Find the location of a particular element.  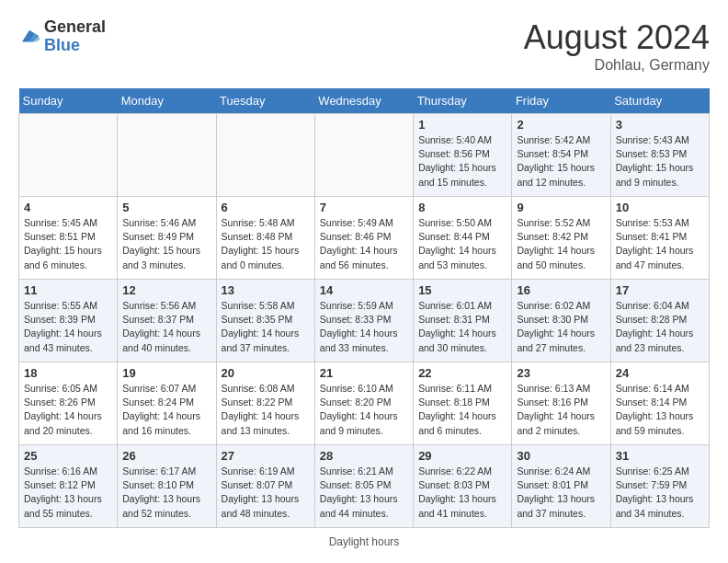

calendar-cell: 19Sunrise: 6:07 AMSunset: 8:24 PMDayligh… is located at coordinates (167, 404).